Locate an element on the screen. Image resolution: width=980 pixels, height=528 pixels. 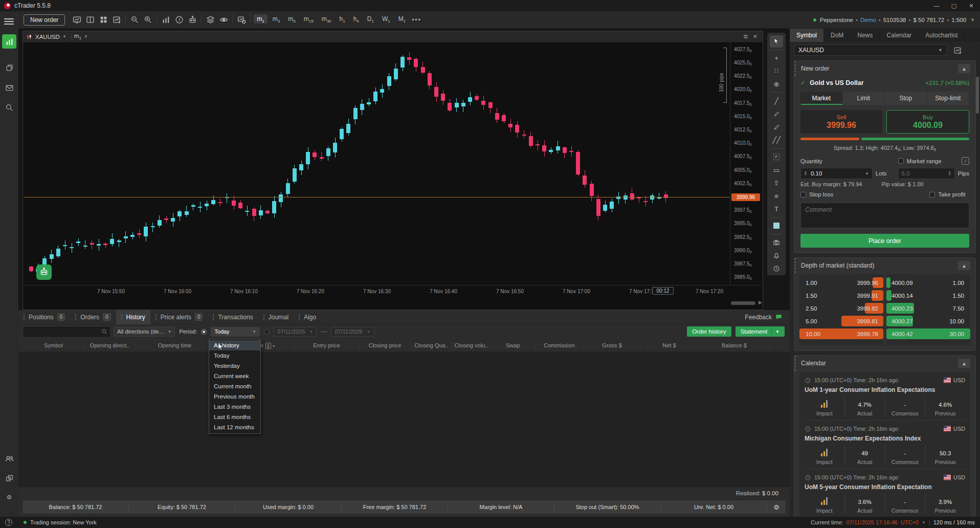
timeframe-M1: M1 is located at coordinates (402, 19).